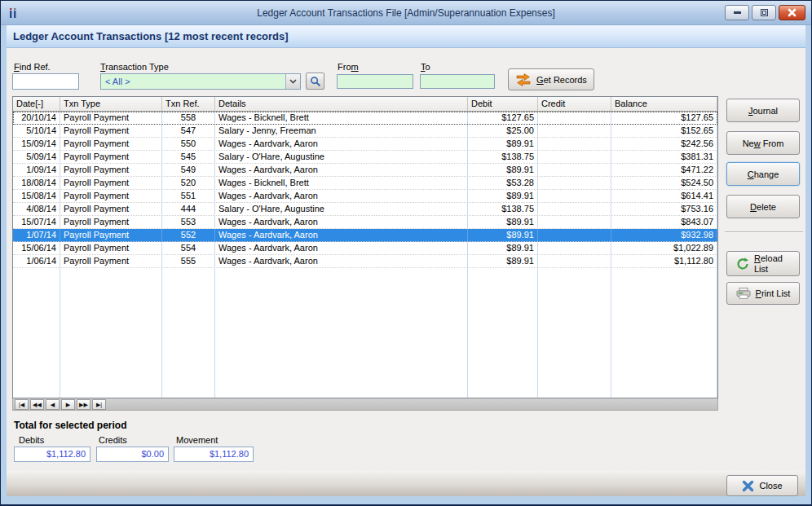 Image resolution: width=812 pixels, height=506 pixels. What do you see at coordinates (189, 222) in the screenshot?
I see `cell-txn-ref: 553` at bounding box center [189, 222].